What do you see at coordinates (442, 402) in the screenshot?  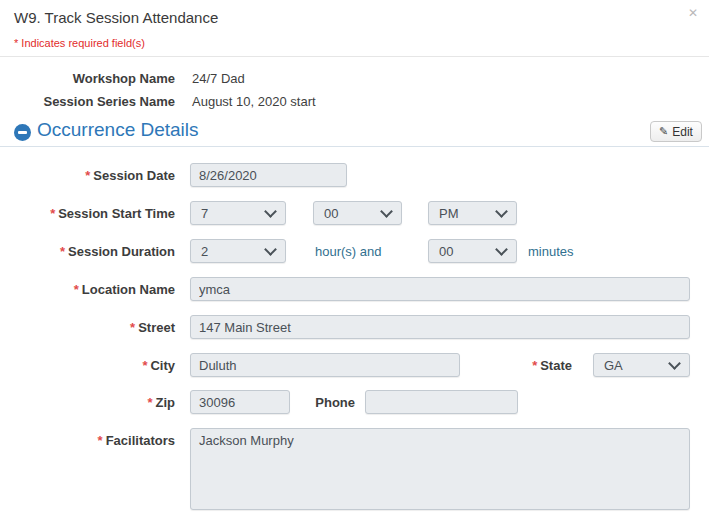 I see `phone-input` at bounding box center [442, 402].